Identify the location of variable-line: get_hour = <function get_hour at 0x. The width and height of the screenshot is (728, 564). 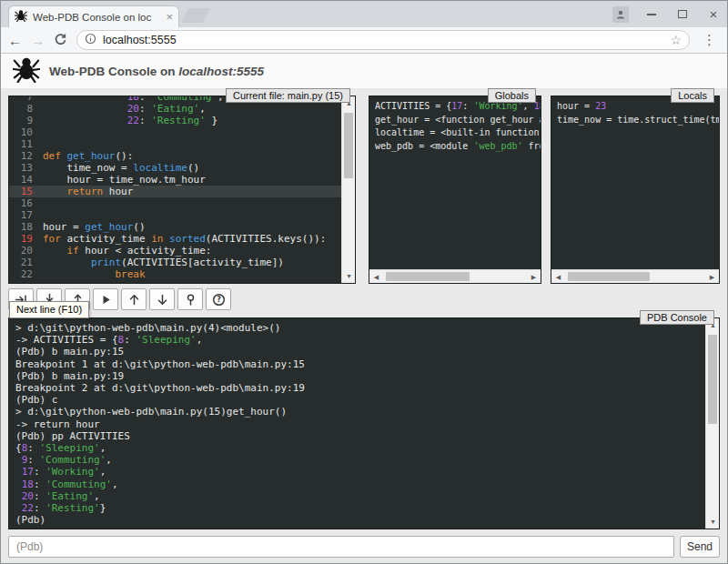
(458, 120).